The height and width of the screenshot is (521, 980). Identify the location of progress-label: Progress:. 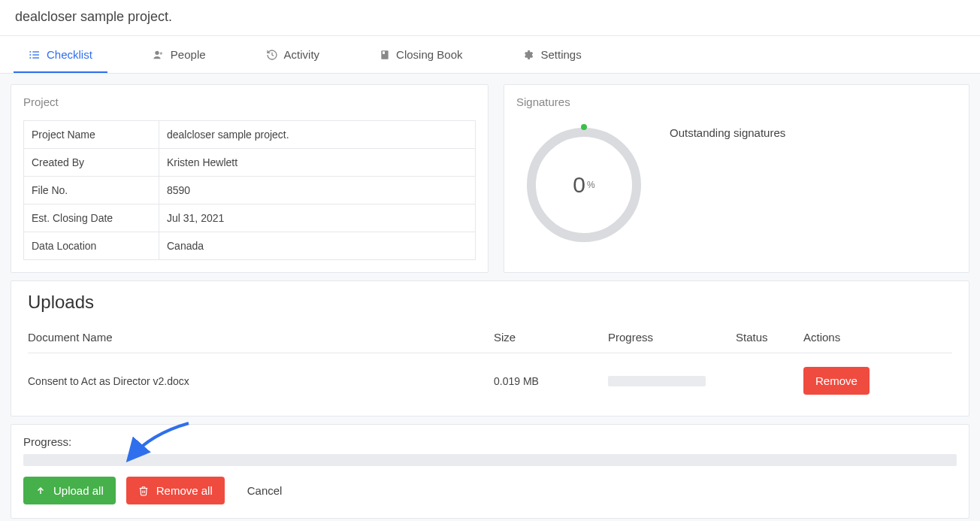
(490, 442).